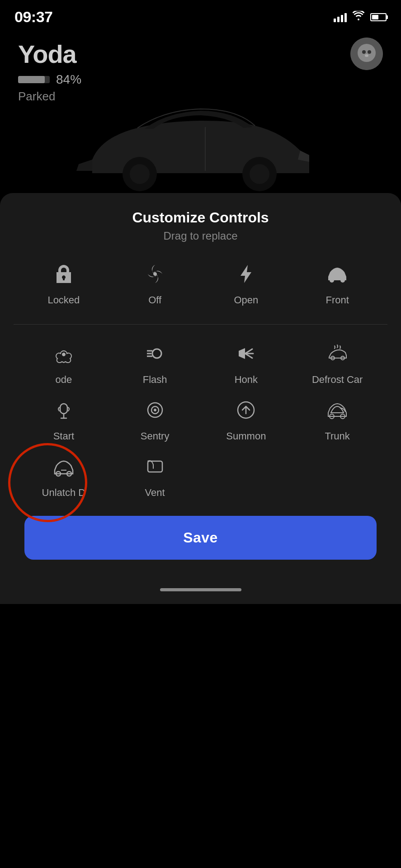 This screenshot has width=401, height=868. Describe the element at coordinates (64, 355) in the screenshot. I see `biohazard-icon` at that location.